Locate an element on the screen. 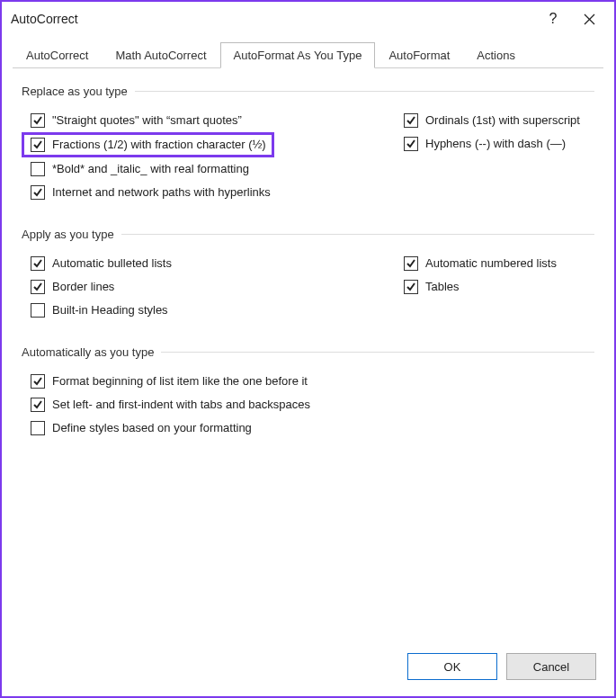 The height and width of the screenshot is (698, 616). check-label: Border lines is located at coordinates (83, 287).